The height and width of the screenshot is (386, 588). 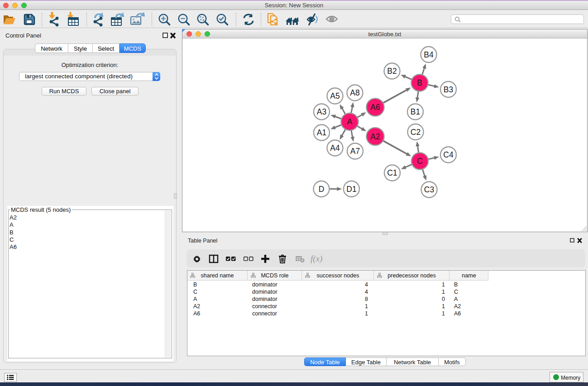 What do you see at coordinates (416, 132) in the screenshot?
I see `svg-text: C2` at bounding box center [416, 132].